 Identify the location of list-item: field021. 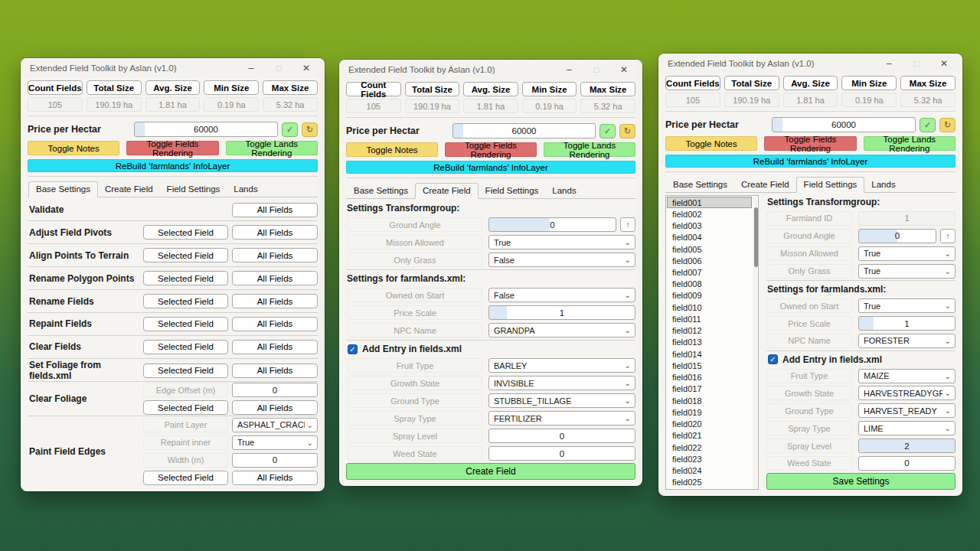
(709, 436).